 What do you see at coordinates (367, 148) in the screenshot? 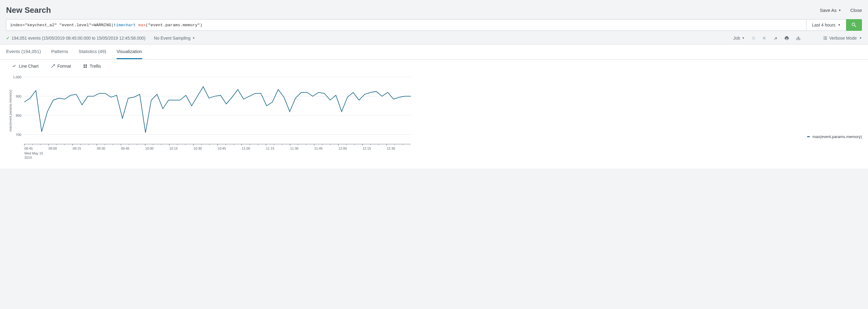
I see `svg-text: 12:15` at bounding box center [367, 148].